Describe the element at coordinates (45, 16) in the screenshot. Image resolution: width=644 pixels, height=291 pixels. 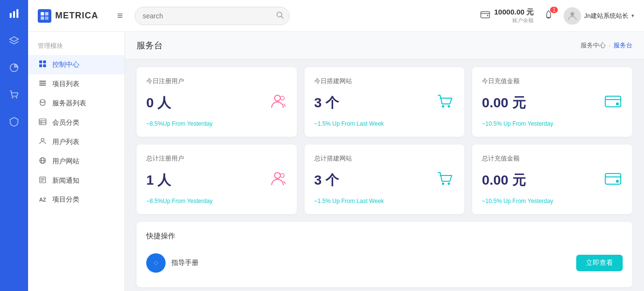
I see `logo-icon` at that location.